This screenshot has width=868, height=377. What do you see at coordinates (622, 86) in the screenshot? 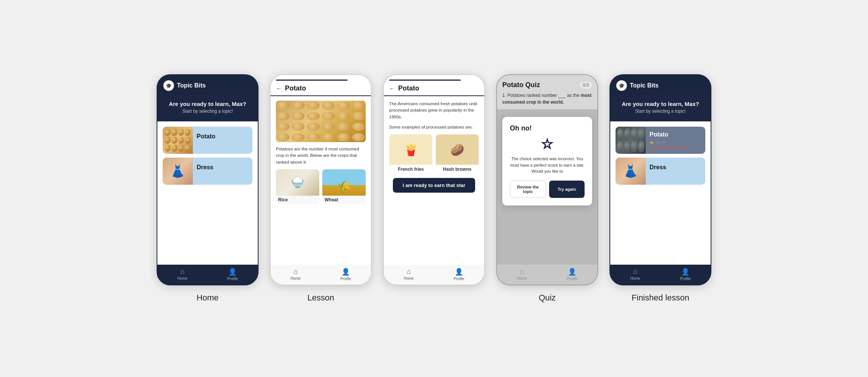
I see `app-logo-f: 🎓` at bounding box center [622, 86].